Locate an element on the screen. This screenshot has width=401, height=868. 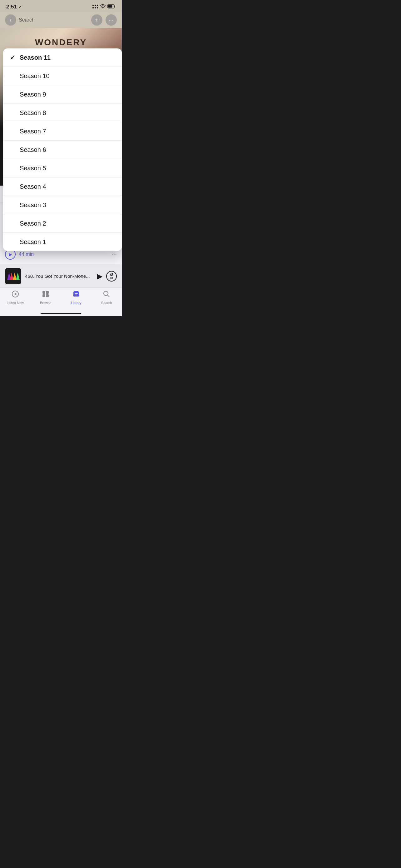
search-tab-icon is located at coordinates (106, 295).